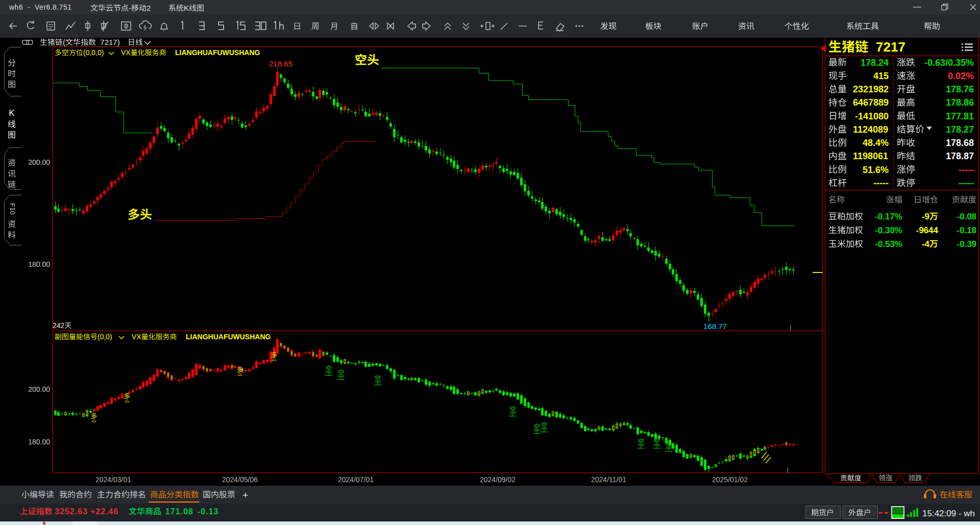 This screenshot has width=980, height=525. Describe the element at coordinates (875, 63) in the screenshot. I see `svg-text: 178.24` at that location.